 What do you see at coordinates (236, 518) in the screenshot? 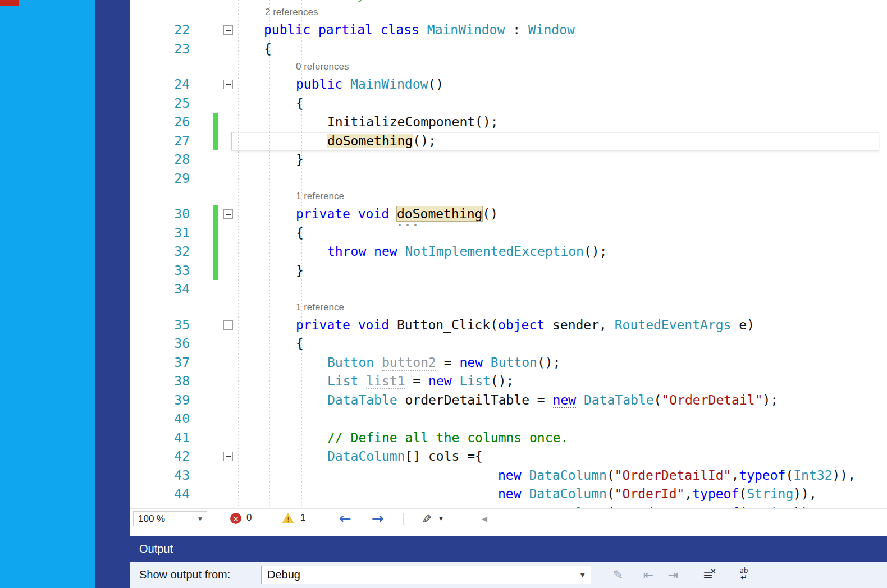
I see `error-icon: ×` at bounding box center [236, 518].